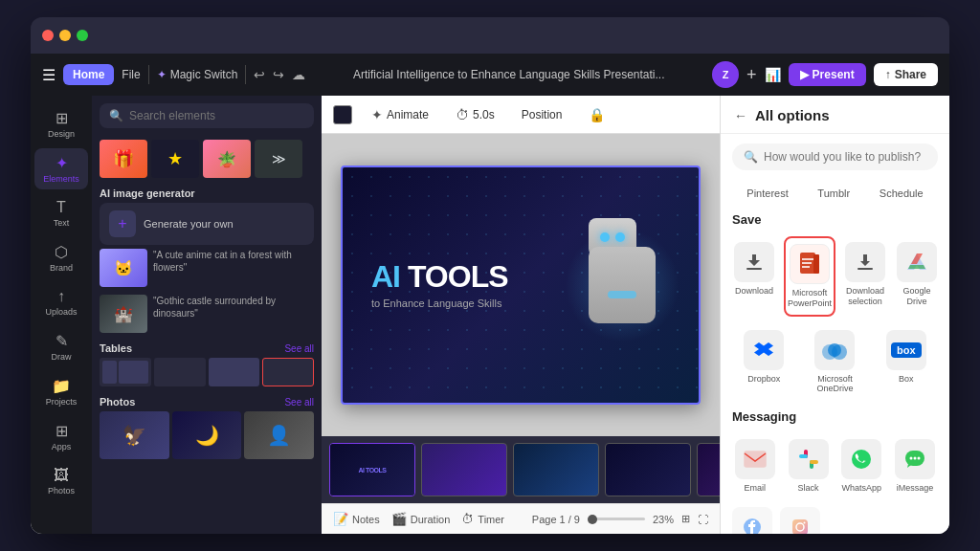 The width and height of the screenshot is (980, 551). What do you see at coordinates (61, 346) in the screenshot?
I see `sidebar-item-draw: ✎ Draw` at bounding box center [61, 346].